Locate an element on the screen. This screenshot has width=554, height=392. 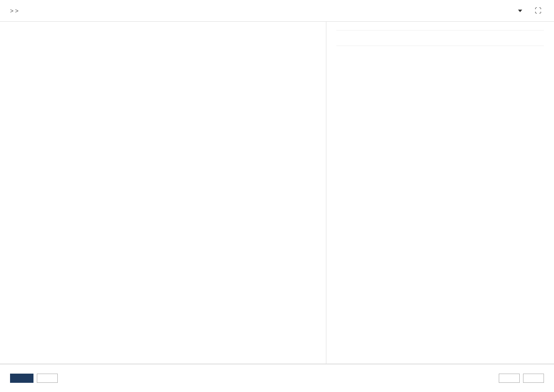
chevron-down-icon is located at coordinates (520, 11).